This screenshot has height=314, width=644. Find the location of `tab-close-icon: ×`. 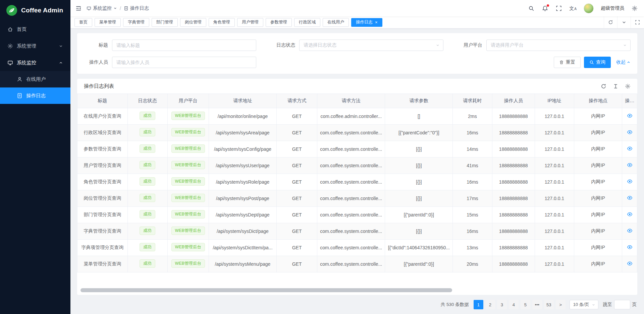

tab-close-icon: × is located at coordinates (376, 22).